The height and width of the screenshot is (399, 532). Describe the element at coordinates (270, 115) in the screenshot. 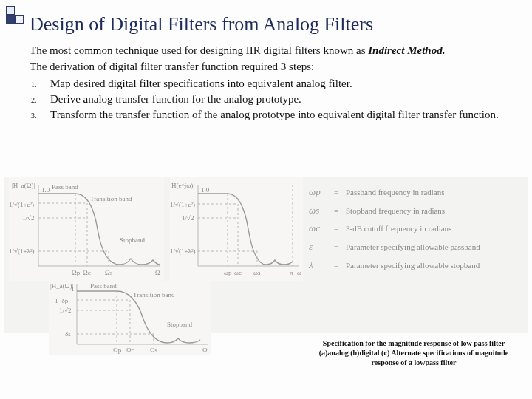

I see `step-3: 3. Transform the transfer function of th…` at that location.